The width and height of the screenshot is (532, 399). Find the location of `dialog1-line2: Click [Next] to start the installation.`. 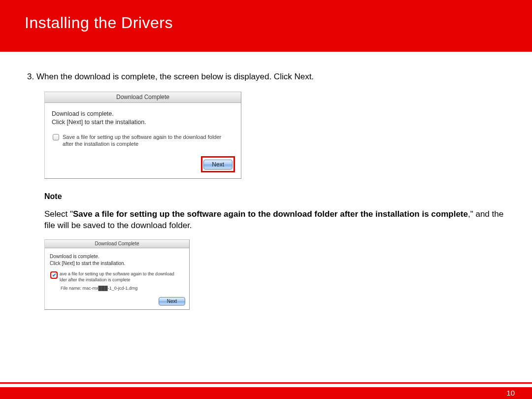

dialog1-line2: Click [Next] to start the installation. is located at coordinates (143, 122).